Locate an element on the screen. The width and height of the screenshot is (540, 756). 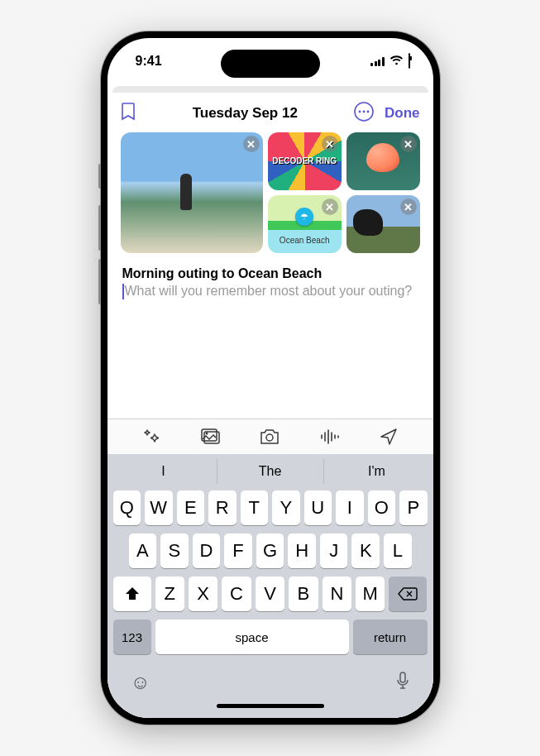
attachment-podcast: DECODER RING ✕ is located at coordinates (304, 161).